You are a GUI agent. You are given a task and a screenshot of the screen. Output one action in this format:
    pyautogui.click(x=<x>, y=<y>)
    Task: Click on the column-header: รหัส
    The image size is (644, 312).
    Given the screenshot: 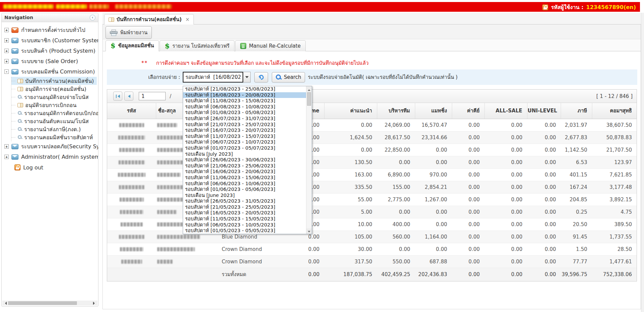 What is the action you would take?
    pyautogui.click(x=132, y=111)
    